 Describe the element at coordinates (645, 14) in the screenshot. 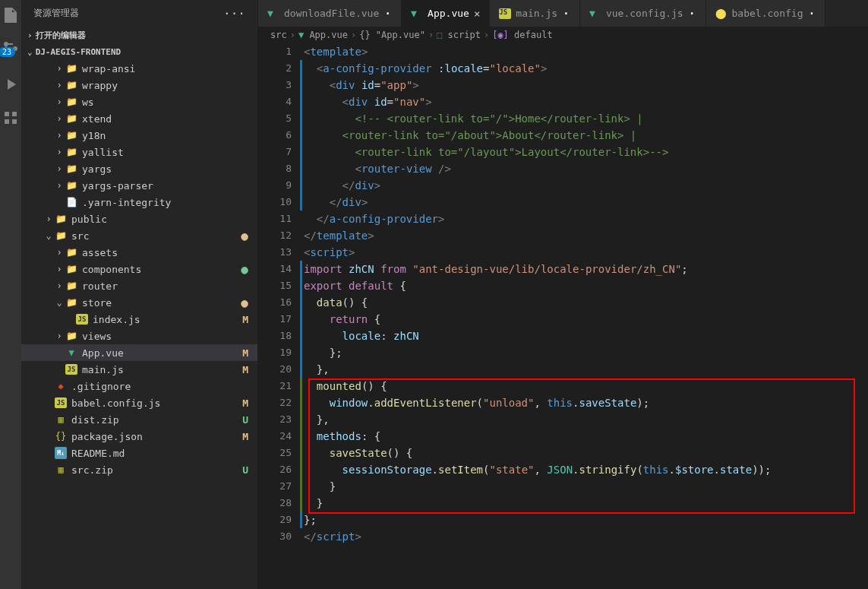

I see `tab-label: vue.config.js` at that location.